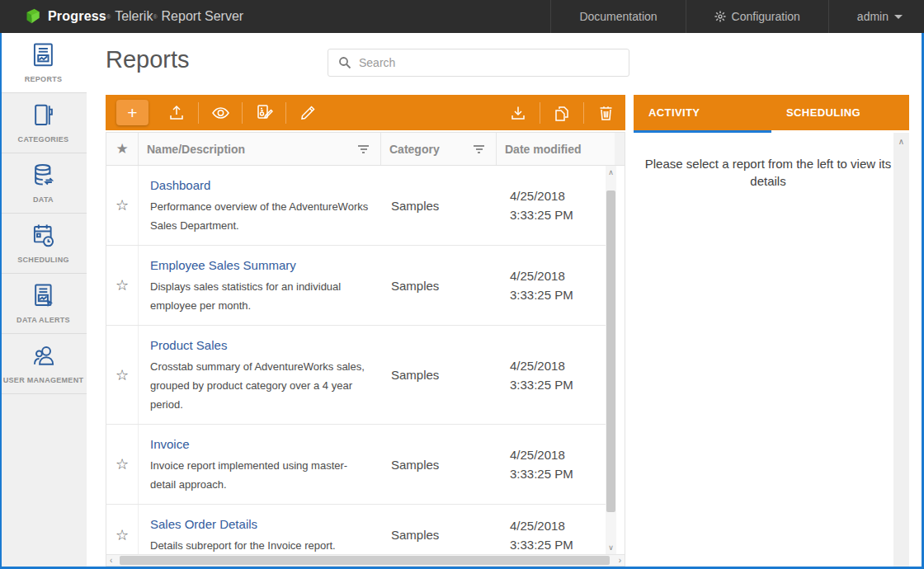  What do you see at coordinates (308, 112) in the screenshot?
I see `edit-report-button` at bounding box center [308, 112].